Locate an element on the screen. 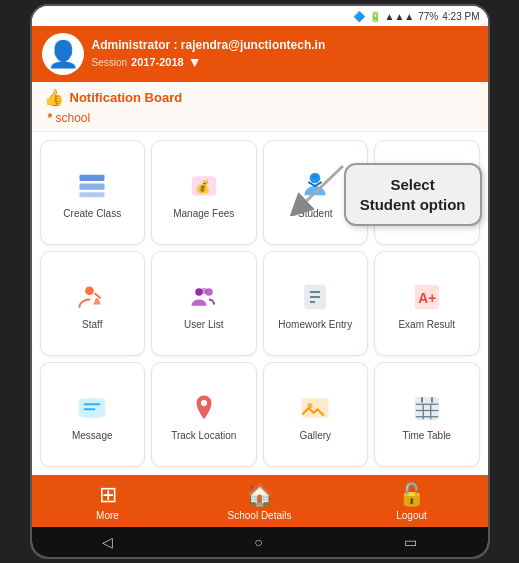 The image size is (519, 563). svg-text: A+ is located at coordinates (427, 298).